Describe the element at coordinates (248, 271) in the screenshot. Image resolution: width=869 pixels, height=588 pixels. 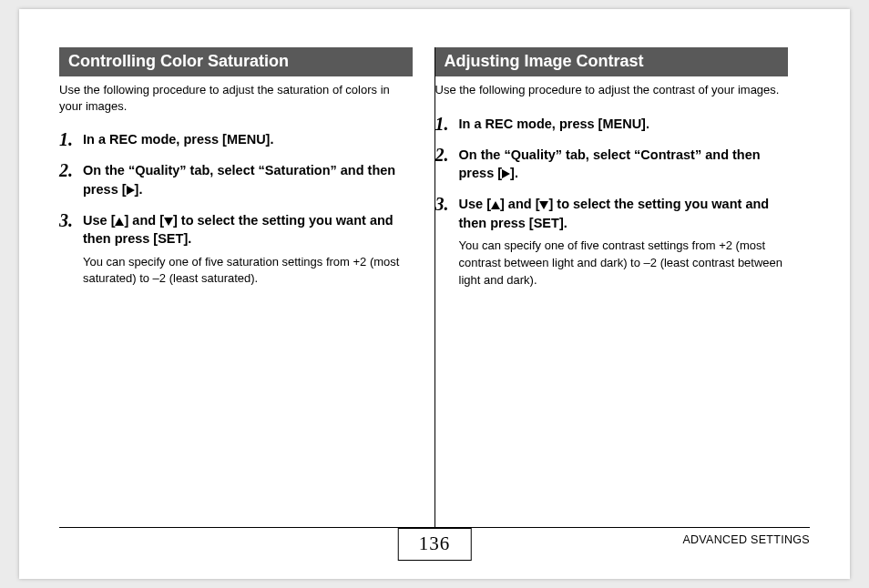
I see `step-subtext: You can specify one of five saturation s…` at that location.